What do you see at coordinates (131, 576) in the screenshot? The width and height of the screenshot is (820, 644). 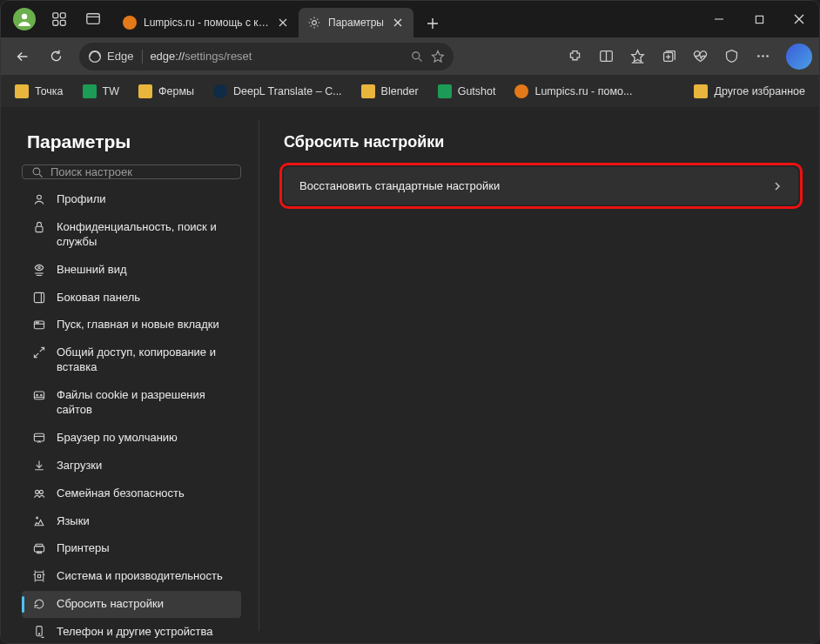 I see `nav-item: Система и производительность` at bounding box center [131, 576].